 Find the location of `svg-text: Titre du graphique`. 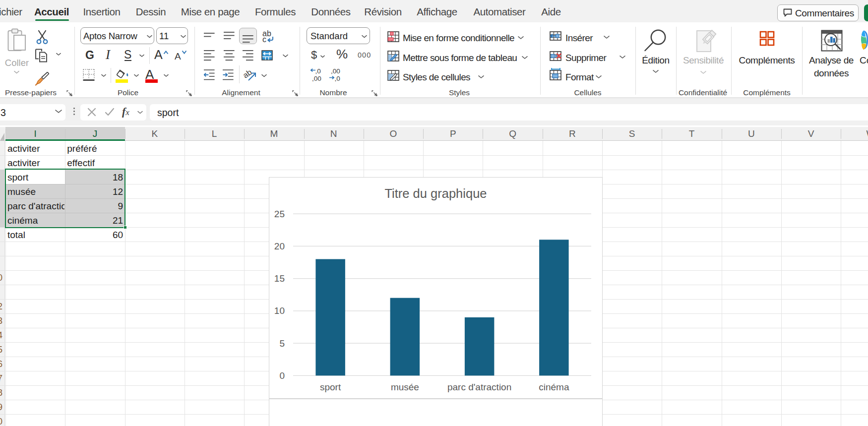

svg-text: Titre du graphique is located at coordinates (435, 193).